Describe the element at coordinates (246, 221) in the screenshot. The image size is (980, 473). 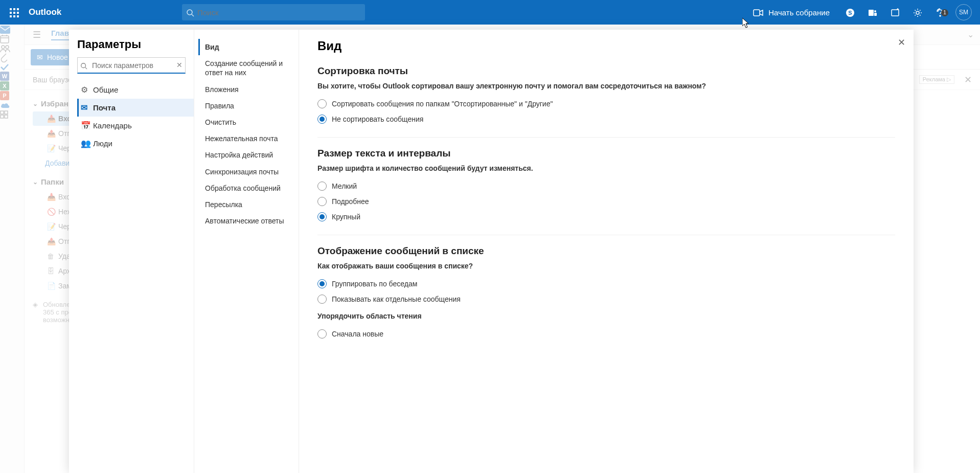
I see `sub-auto: Автоматические ответы` at that location.